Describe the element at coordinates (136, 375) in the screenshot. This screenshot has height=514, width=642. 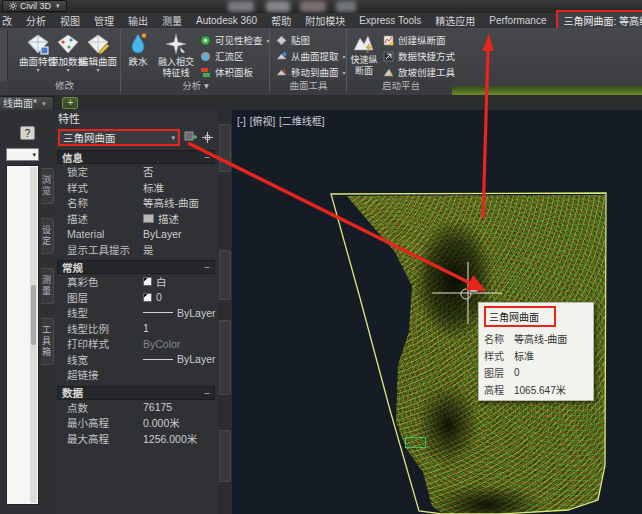
I see `prop-row-hyperlink: 超链接` at that location.